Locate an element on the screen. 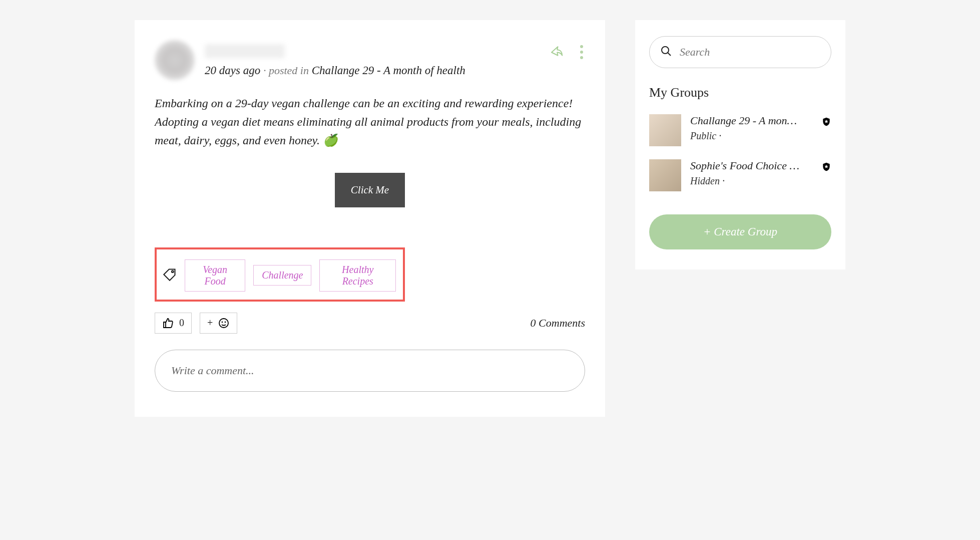 This screenshot has width=980, height=540. tag-icon is located at coordinates (170, 276).